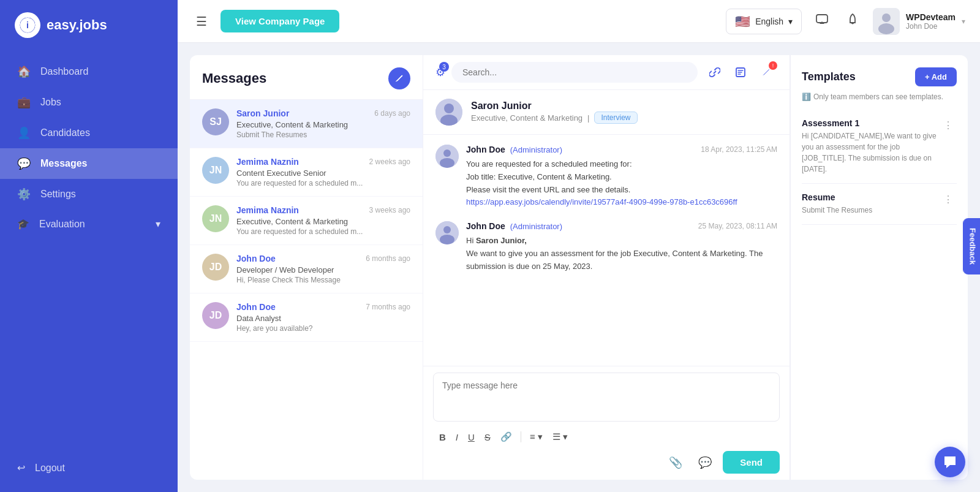  I want to click on compose-icon-button: !, so click(766, 72).